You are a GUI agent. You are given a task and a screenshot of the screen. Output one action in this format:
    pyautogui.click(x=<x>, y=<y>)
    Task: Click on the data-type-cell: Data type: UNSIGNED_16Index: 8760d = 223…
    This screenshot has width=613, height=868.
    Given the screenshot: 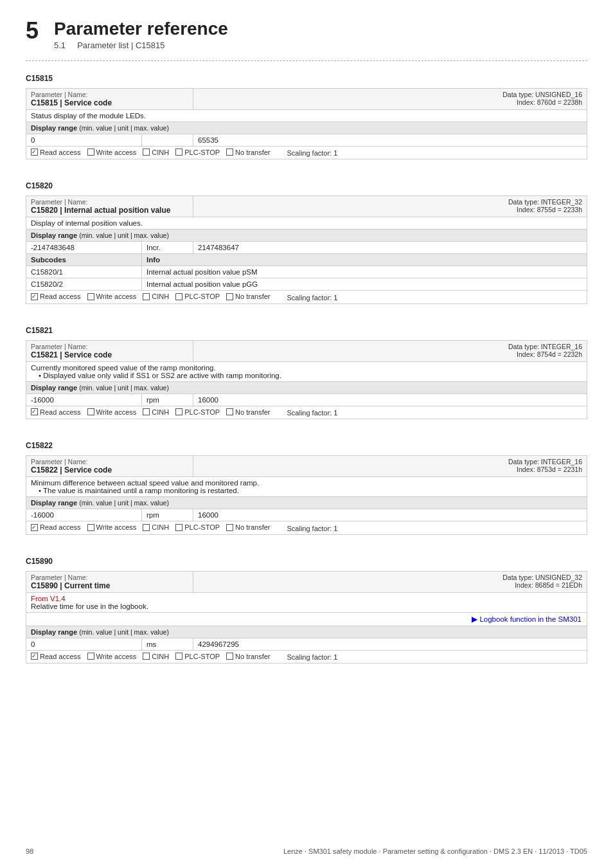 What is the action you would take?
    pyautogui.click(x=391, y=99)
    